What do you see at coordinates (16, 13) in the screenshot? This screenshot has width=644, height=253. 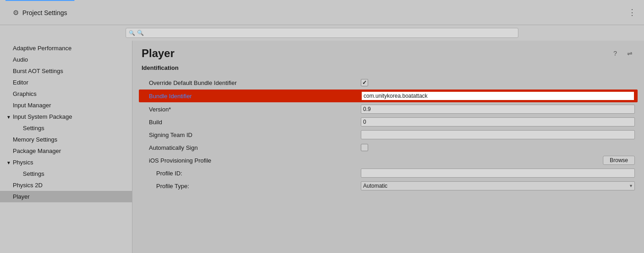 I see `gear-icon: ⚙` at bounding box center [16, 13].